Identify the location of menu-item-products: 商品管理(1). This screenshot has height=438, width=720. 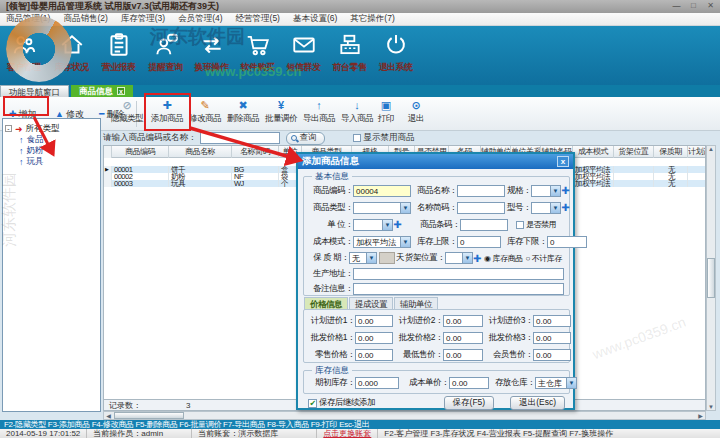
(28, 19).